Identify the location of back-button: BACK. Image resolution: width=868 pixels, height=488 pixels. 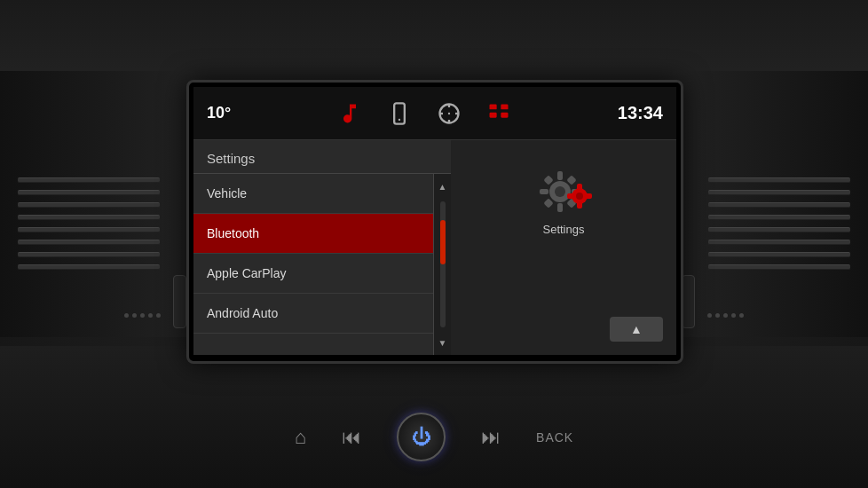
(555, 437).